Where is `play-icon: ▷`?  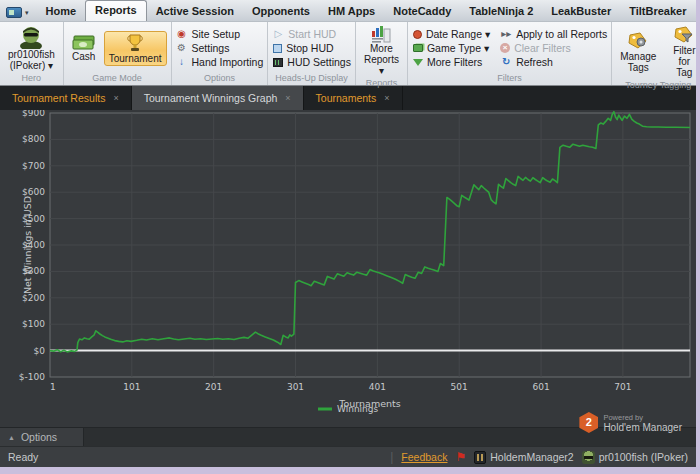 play-icon: ▷ is located at coordinates (278, 34).